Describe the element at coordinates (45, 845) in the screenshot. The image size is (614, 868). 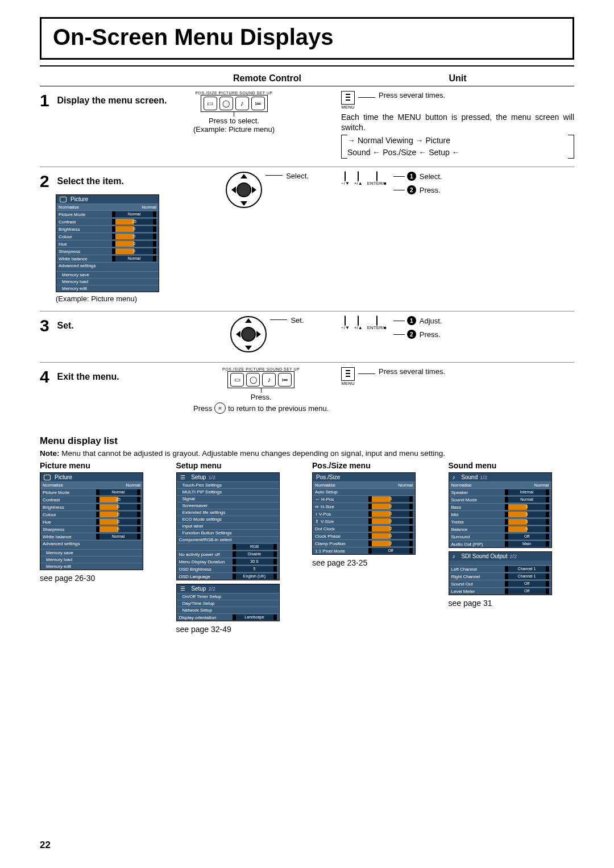
I see `page-number: 22` at that location.